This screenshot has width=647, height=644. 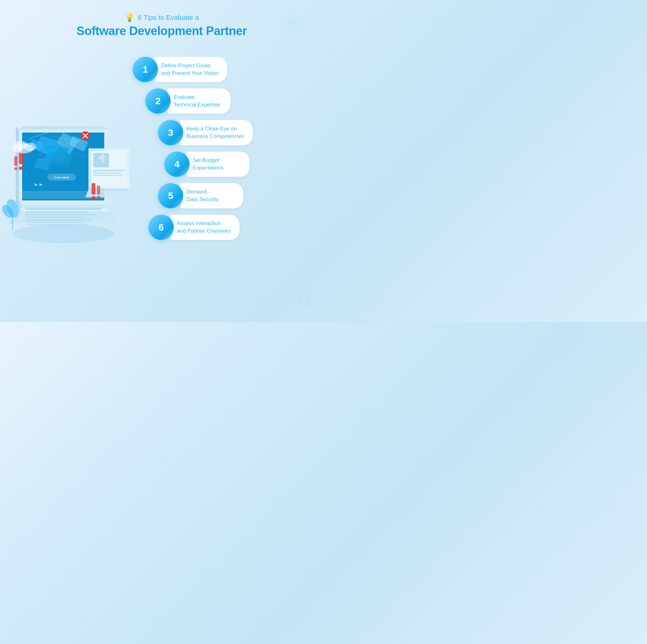 I want to click on tip-circle-1: 1, so click(x=145, y=70).